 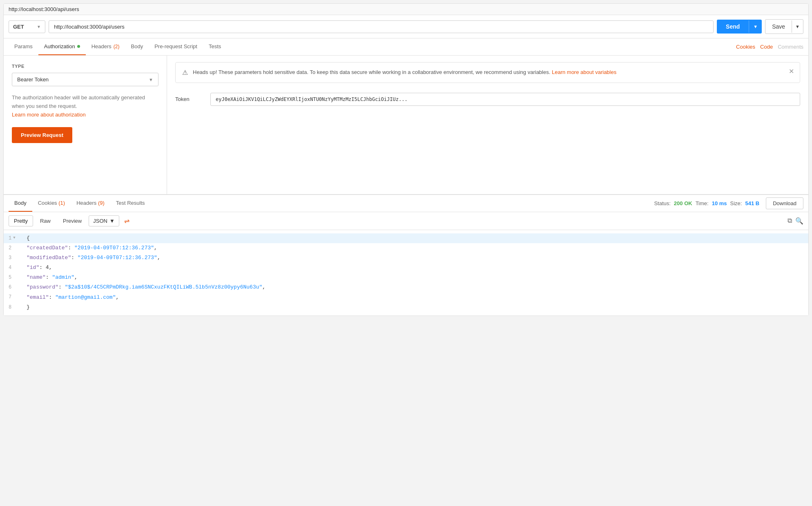 What do you see at coordinates (381, 27) in the screenshot?
I see `url-input` at bounding box center [381, 27].